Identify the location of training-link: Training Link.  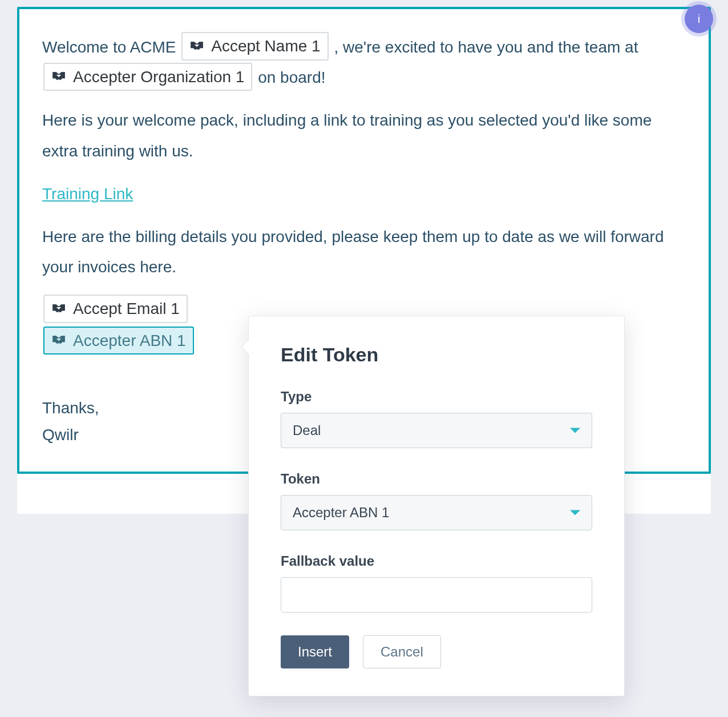
(88, 194).